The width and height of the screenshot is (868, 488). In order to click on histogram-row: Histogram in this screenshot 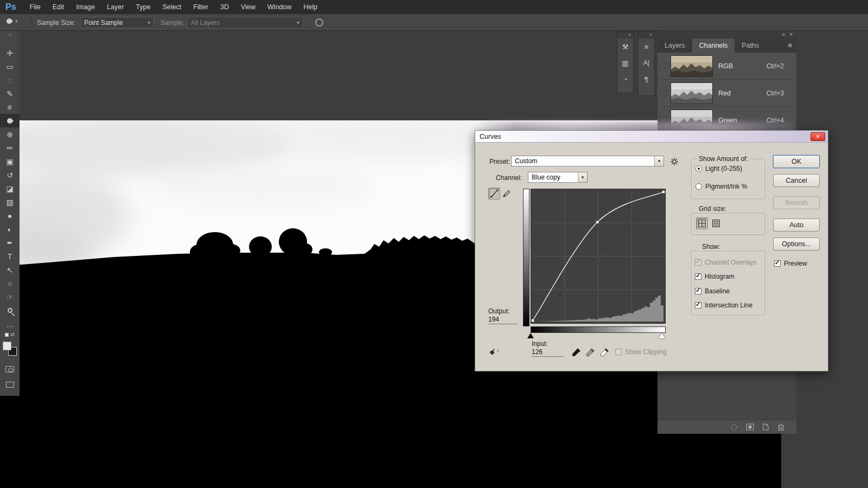, I will do `click(715, 277)`.